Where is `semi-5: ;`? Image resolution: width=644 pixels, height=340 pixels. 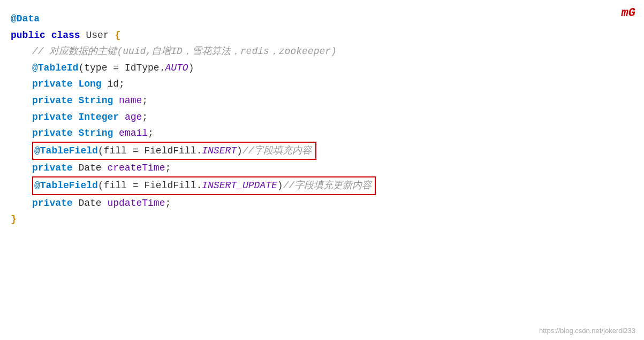
semi-5: ; is located at coordinates (168, 203).